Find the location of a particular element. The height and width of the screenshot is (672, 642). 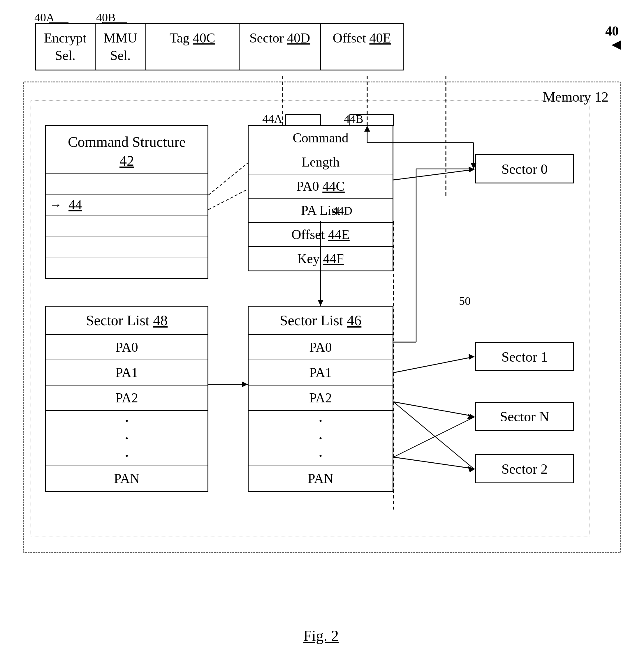

sl46-pa0: PA0 is located at coordinates (320, 347).